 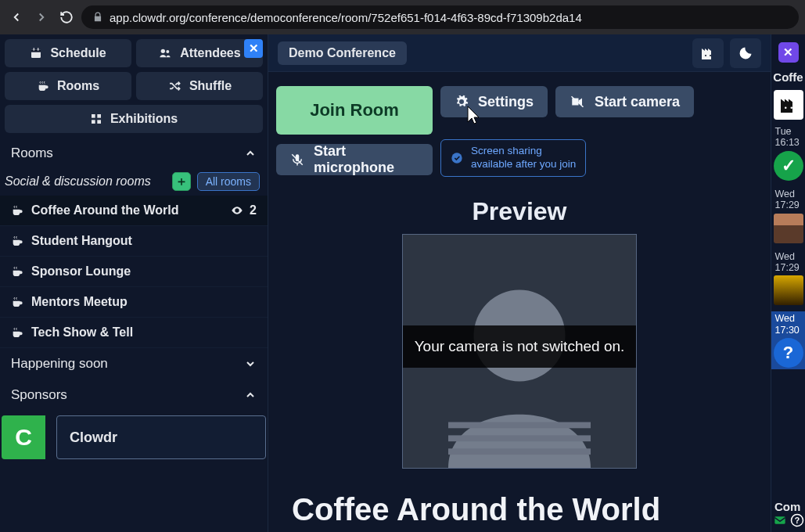 I want to click on happening-soon-label: Happening soon, so click(x=59, y=364).